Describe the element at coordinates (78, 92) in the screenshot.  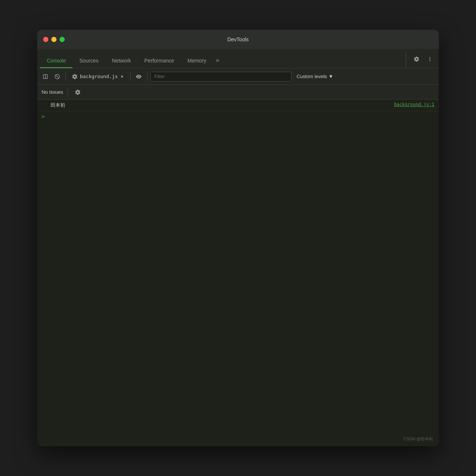
I see `issues-gear-icon` at that location.